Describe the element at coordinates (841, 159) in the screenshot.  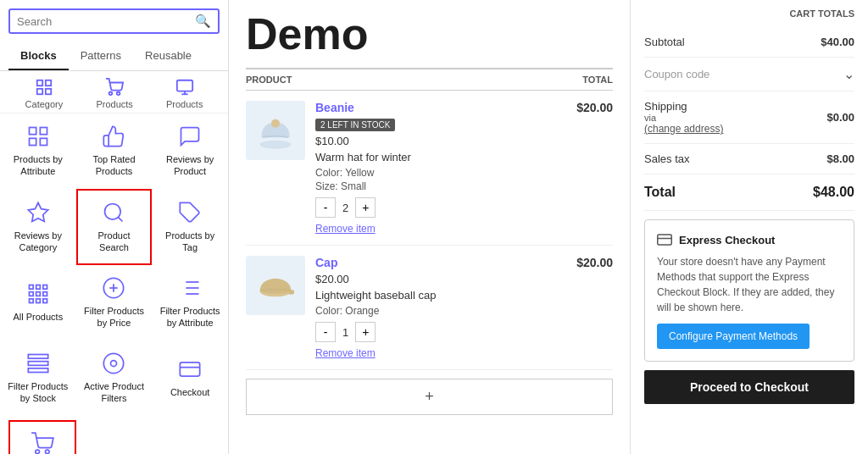
I see `sales-tax-value: $8.00` at that location.